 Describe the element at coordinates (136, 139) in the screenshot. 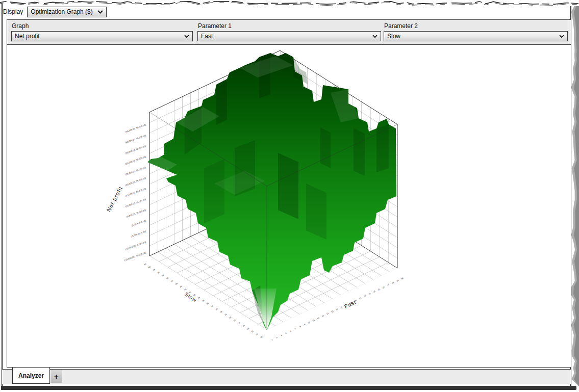

I see `svg-text: (40,000.00, 45,000.00]` at that location.